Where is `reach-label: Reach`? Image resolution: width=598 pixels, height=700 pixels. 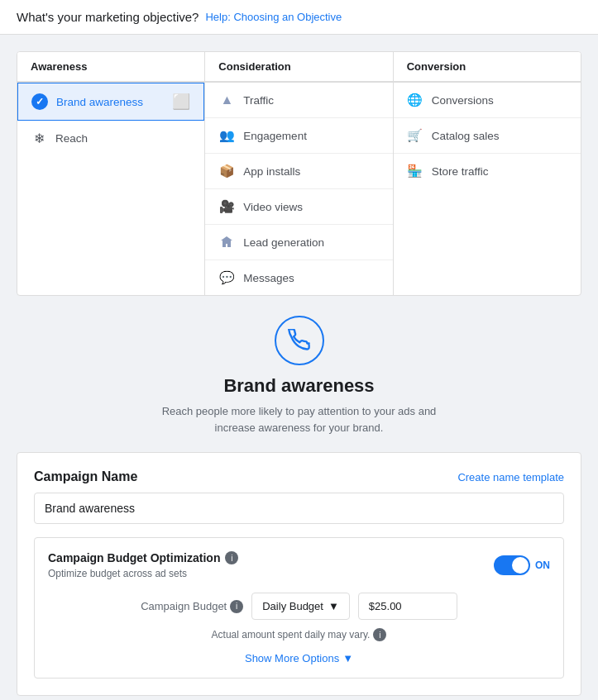 reach-label: Reach is located at coordinates (71, 139).